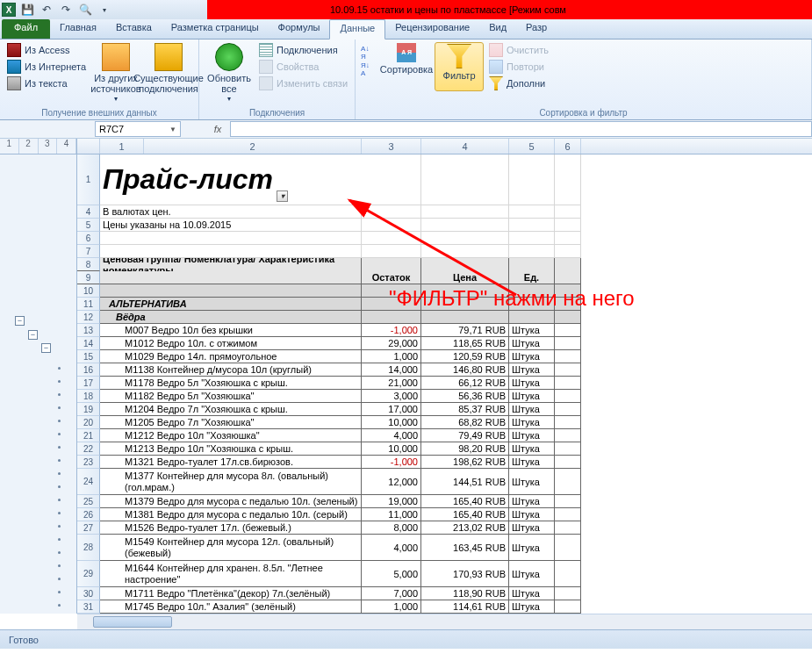 The height and width of the screenshot is (668, 812). I want to click on properties-button: Свойства, so click(304, 67).